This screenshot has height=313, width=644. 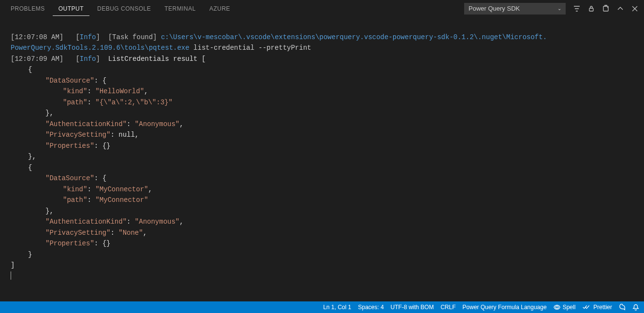 I want to click on json-value: null, so click(x=127, y=135).